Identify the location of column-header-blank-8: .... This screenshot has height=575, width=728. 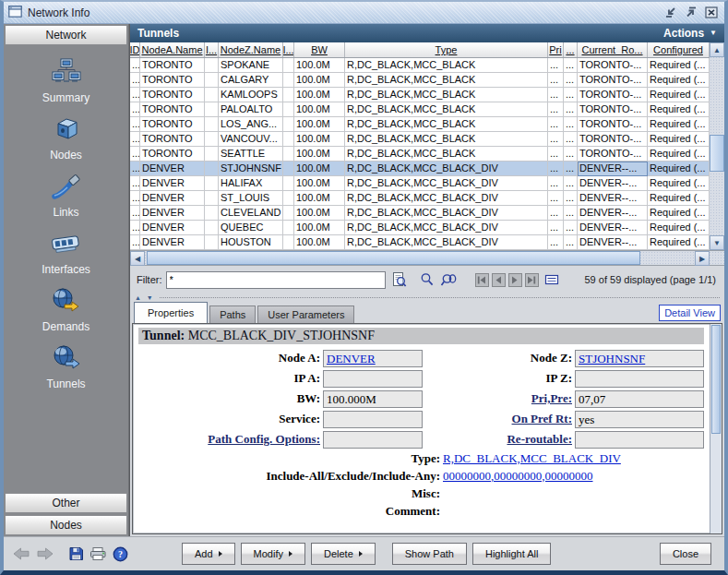
(570, 50).